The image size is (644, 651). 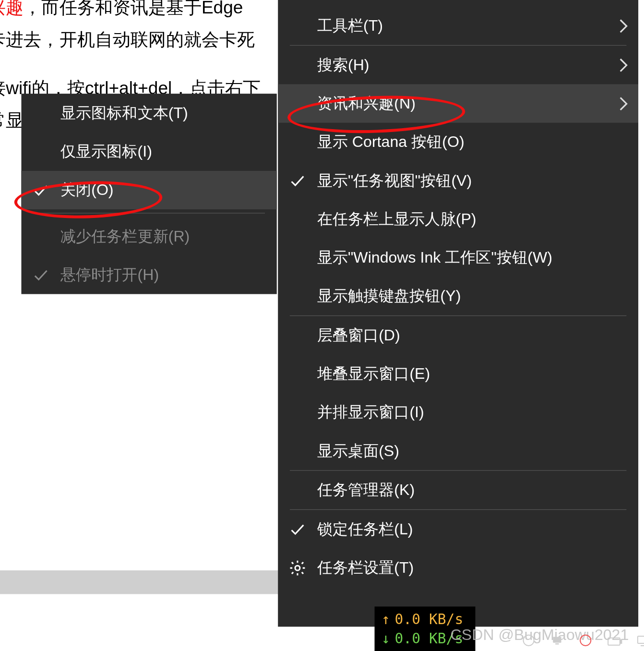 I want to click on menu-show-people: 在任务栏上显示人脉(P), so click(x=458, y=219).